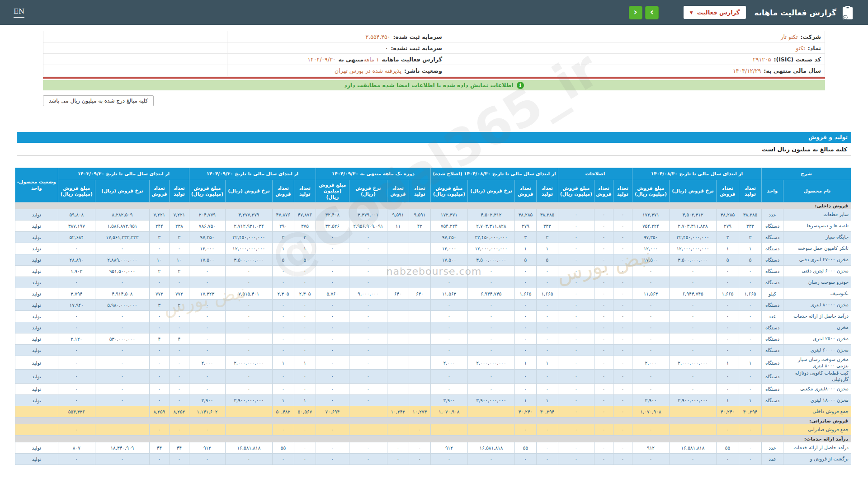  I want to click on product-name-cell: درآمد حاصل از ارائه خدمات, so click(817, 316).